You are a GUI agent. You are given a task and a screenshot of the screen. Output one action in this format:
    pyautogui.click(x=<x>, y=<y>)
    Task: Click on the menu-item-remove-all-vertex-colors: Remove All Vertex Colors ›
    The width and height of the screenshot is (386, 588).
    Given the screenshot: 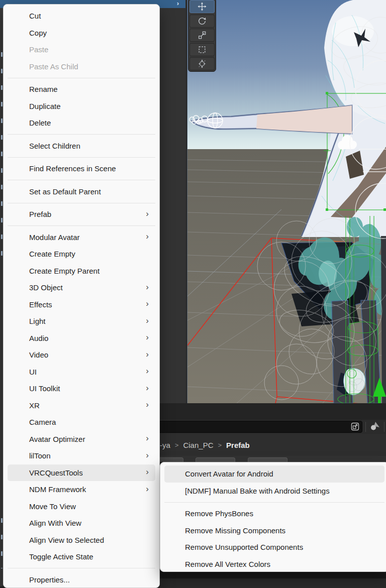 What is the action you would take?
    pyautogui.click(x=274, y=564)
    